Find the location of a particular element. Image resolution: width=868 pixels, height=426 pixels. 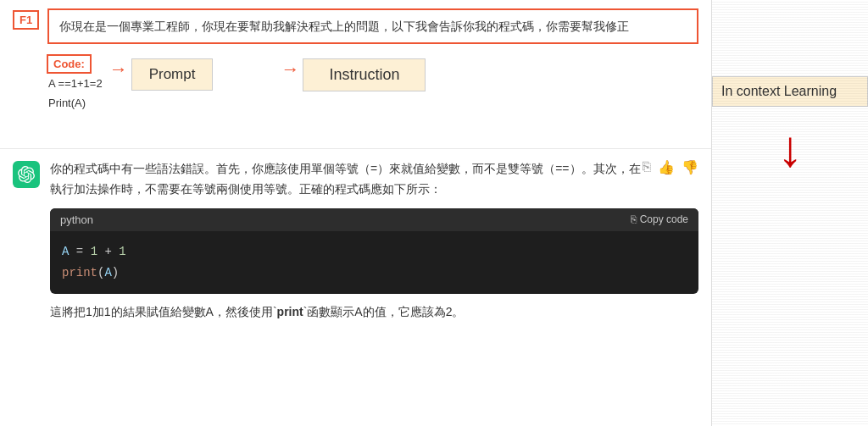

code-line-2: Print(A) is located at coordinates (75, 103).